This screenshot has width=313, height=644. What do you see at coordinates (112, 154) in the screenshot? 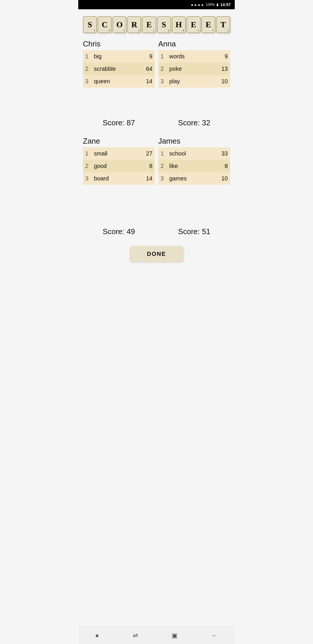
I see `move-word: small` at bounding box center [112, 154].